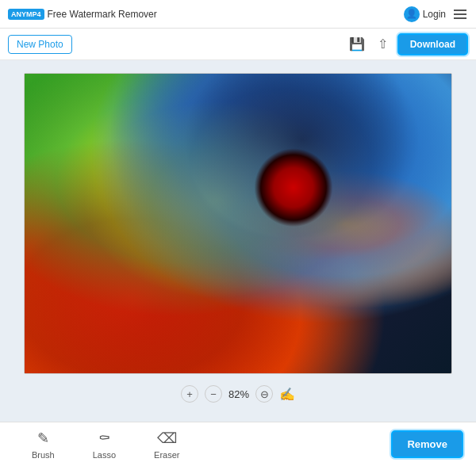  I want to click on brush-icon: ✎, so click(43, 438).